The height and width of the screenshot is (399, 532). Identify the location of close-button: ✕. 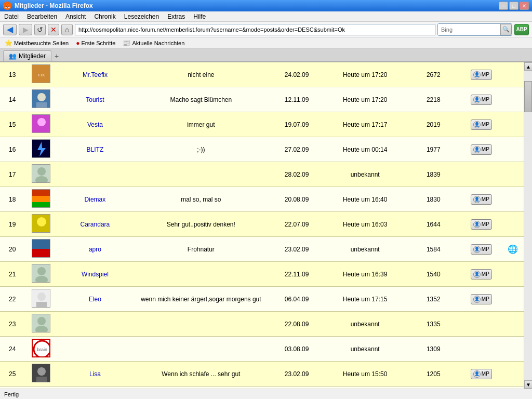
(524, 6).